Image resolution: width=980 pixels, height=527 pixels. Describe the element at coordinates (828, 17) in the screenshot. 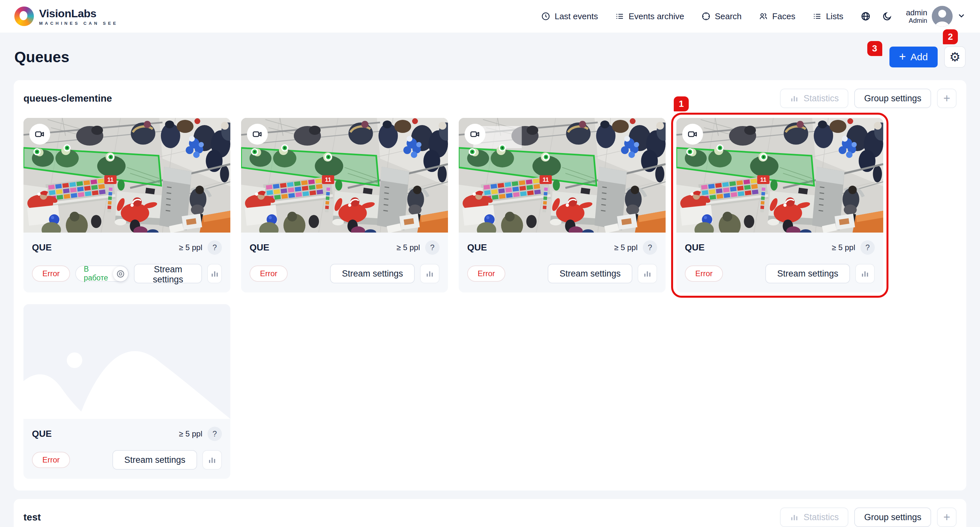

I see `nav-item-lists: Lists` at that location.